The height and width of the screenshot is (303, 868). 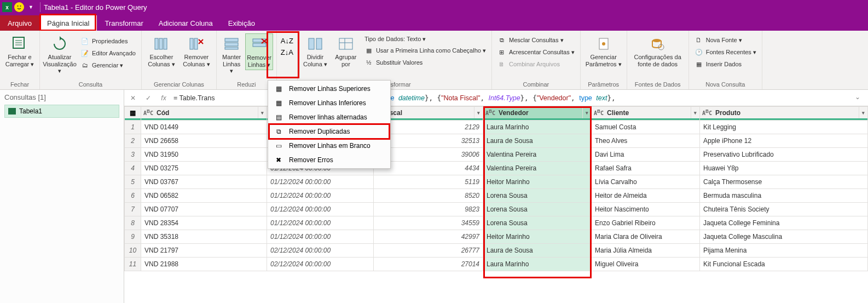 I want to click on remove-alternate-rows-item: ▤Remover linhas alternadas, so click(x=329, y=117).